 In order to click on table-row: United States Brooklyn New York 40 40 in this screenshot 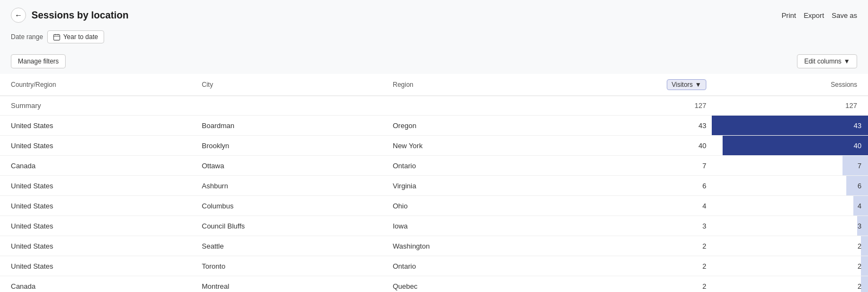, I will do `click(434, 145)`.